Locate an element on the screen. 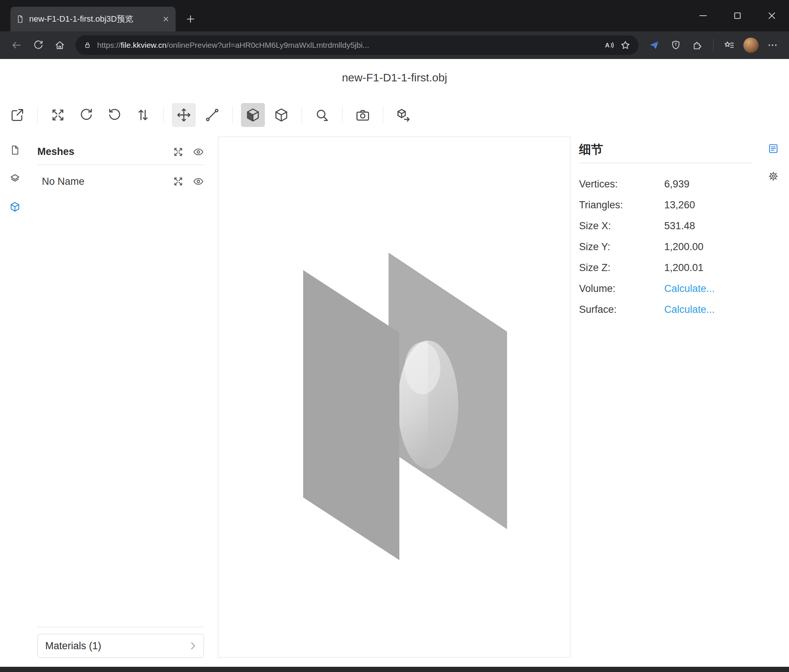  lock-icon is located at coordinates (88, 45).